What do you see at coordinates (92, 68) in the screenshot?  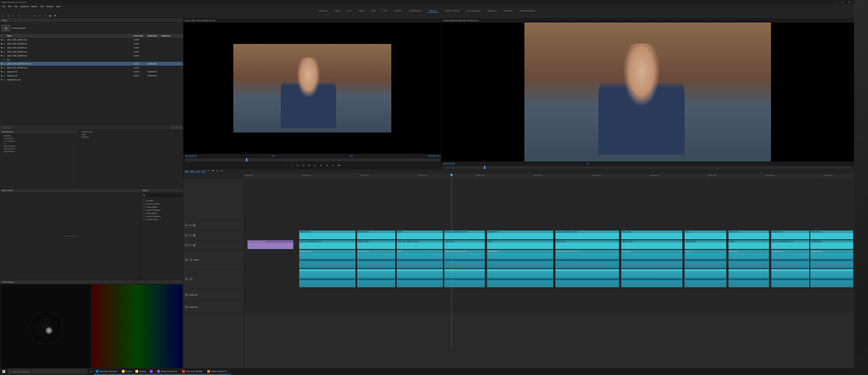 I see `project-row: ▸B002_C011_0322DK.mov23.976` at bounding box center [92, 68].